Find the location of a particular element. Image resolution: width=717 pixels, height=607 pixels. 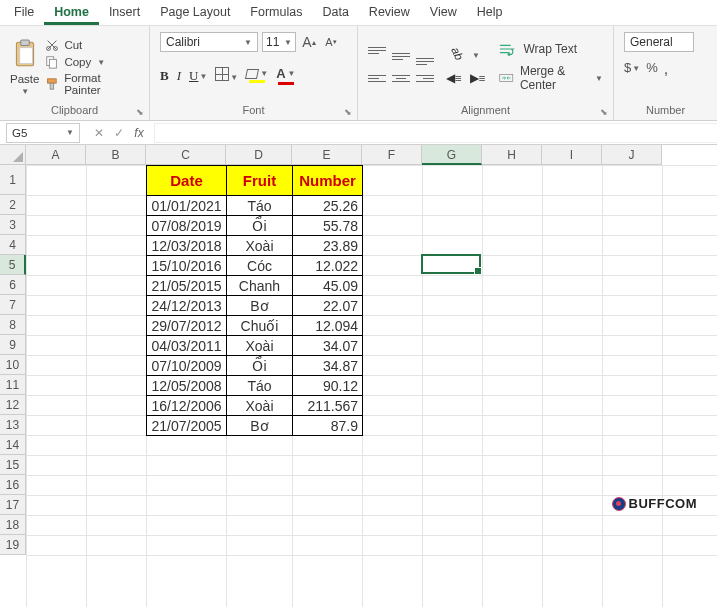

bucket-icon is located at coordinates (252, 74).